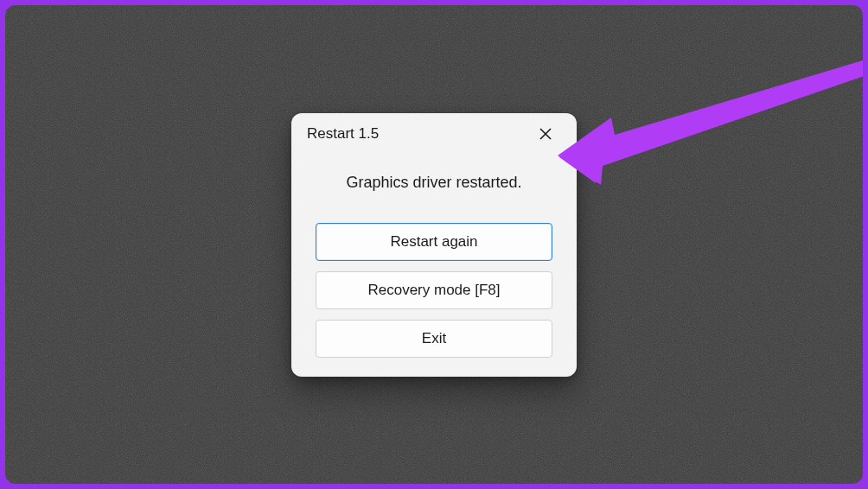 This screenshot has width=868, height=489. Describe the element at coordinates (709, 124) in the screenshot. I see `annotation-arrow-icon` at that location.